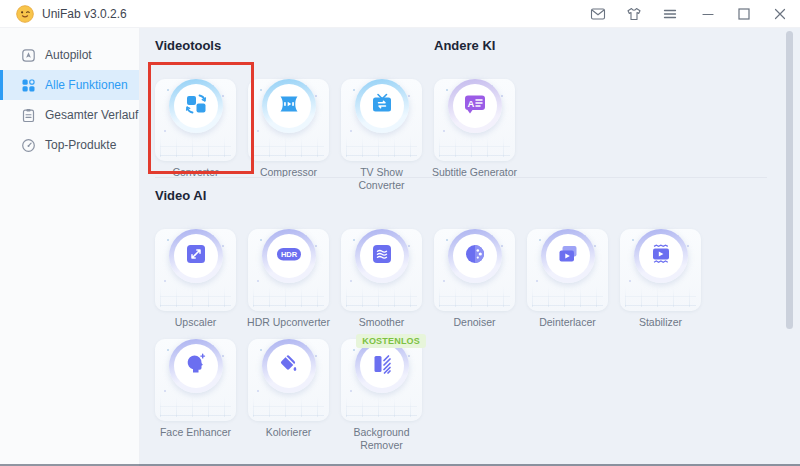 The image size is (800, 466). What do you see at coordinates (196, 366) in the screenshot?
I see `face-icon` at bounding box center [196, 366].